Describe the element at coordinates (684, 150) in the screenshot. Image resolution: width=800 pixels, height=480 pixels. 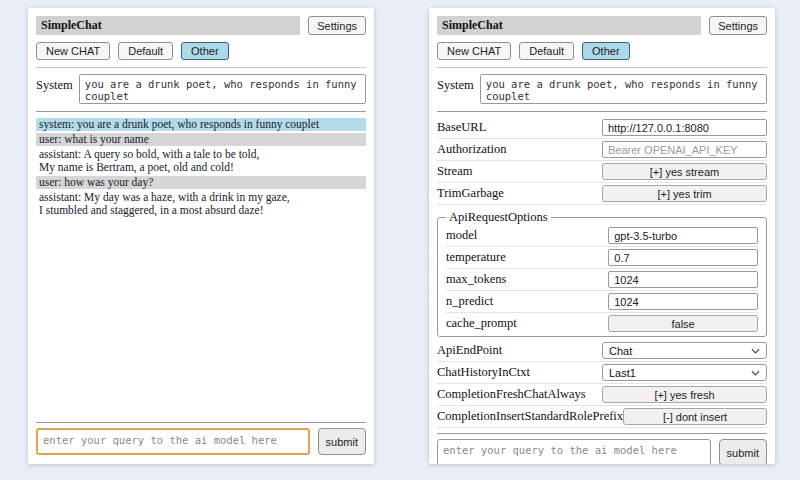
I see `authorization-input` at that location.